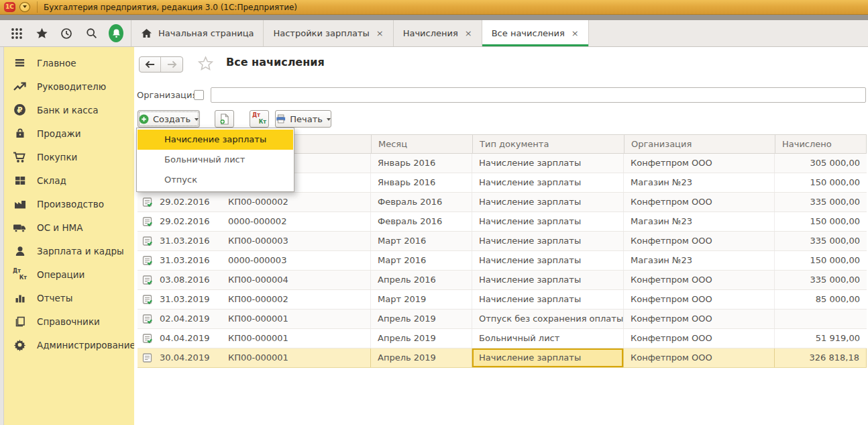 Image resolution: width=868 pixels, height=425 pixels. Describe the element at coordinates (421, 280) in the screenshot. I see `cell-month: Апрель 2016` at that location.